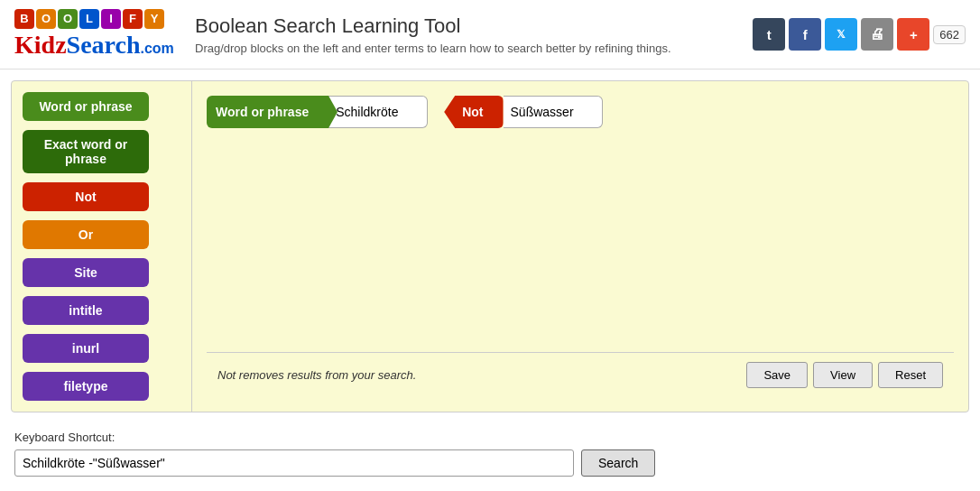  Describe the element at coordinates (911, 375) in the screenshot. I see `reset-button: Reset` at that location.